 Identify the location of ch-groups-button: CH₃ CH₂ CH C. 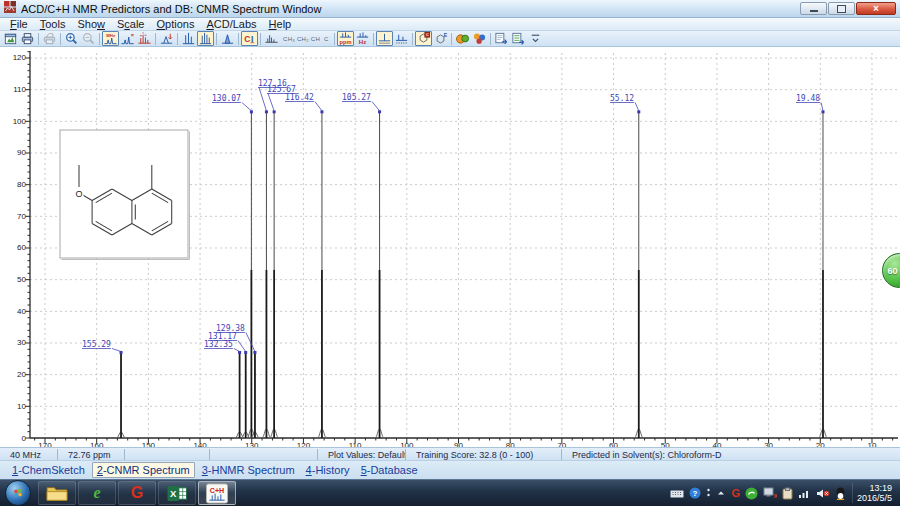
(306, 38).